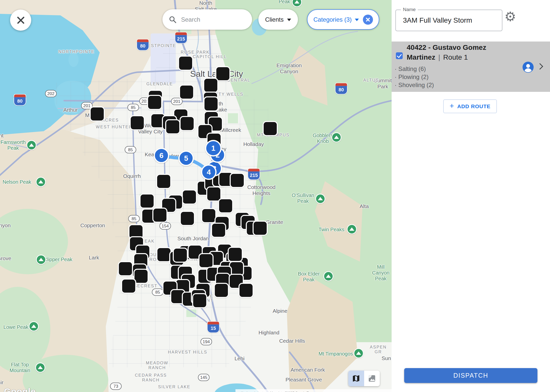 This screenshot has height=392, width=550. Describe the element at coordinates (364, 378) in the screenshot. I see `map-type-toggle` at that location.